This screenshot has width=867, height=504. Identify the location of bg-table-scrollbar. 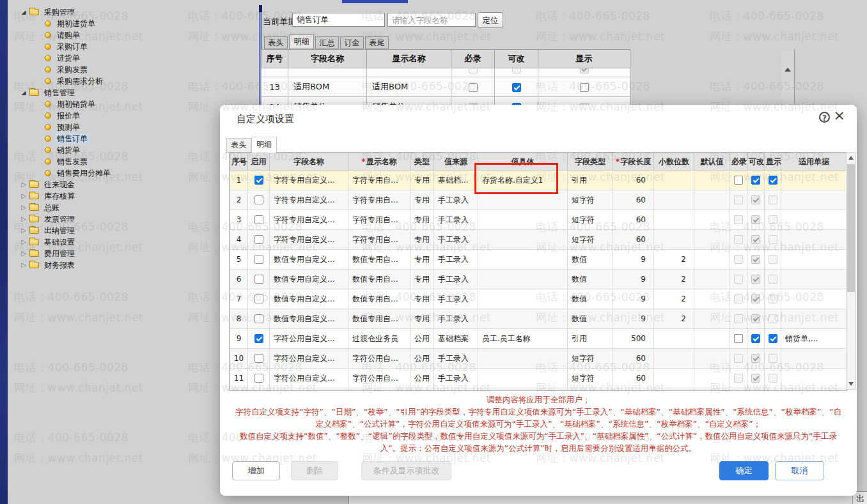
(788, 78).